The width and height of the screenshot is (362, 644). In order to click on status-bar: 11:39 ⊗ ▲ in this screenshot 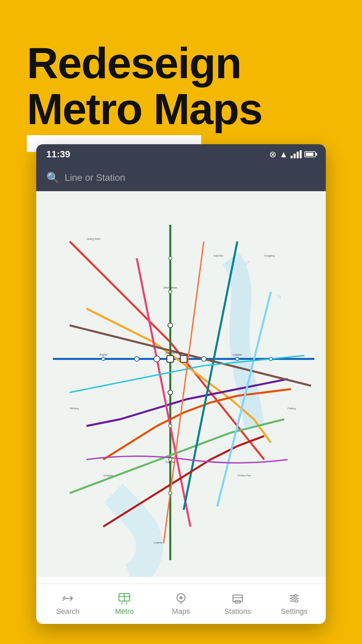, I will do `click(181, 154)`.